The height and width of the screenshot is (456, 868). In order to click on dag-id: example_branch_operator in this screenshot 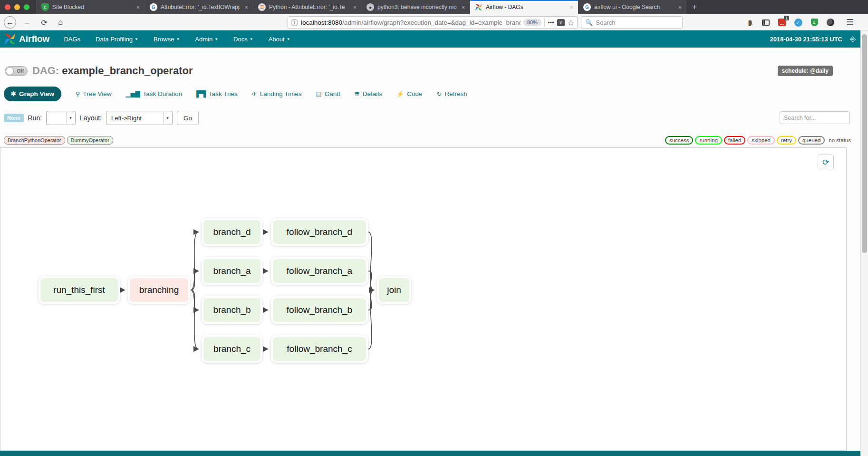, I will do `click(127, 70)`.